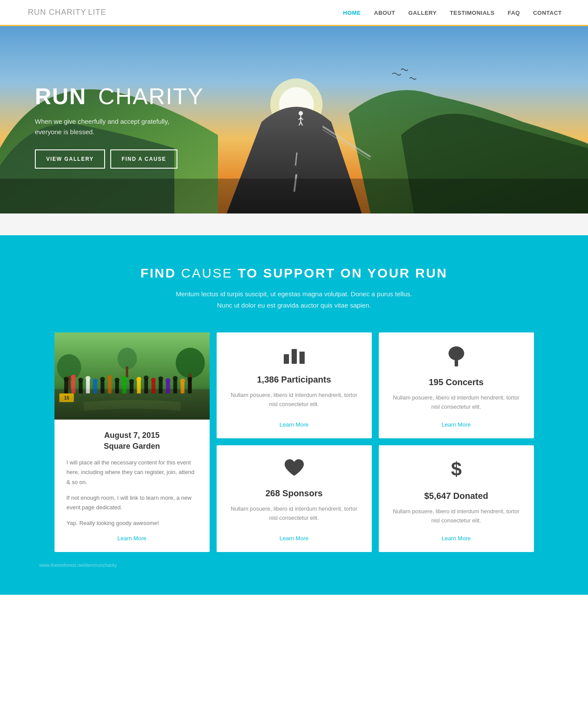 The width and height of the screenshot is (588, 708). Describe the element at coordinates (294, 380) in the screenshot. I see `participants-number: 1,386 Participants` at that location.